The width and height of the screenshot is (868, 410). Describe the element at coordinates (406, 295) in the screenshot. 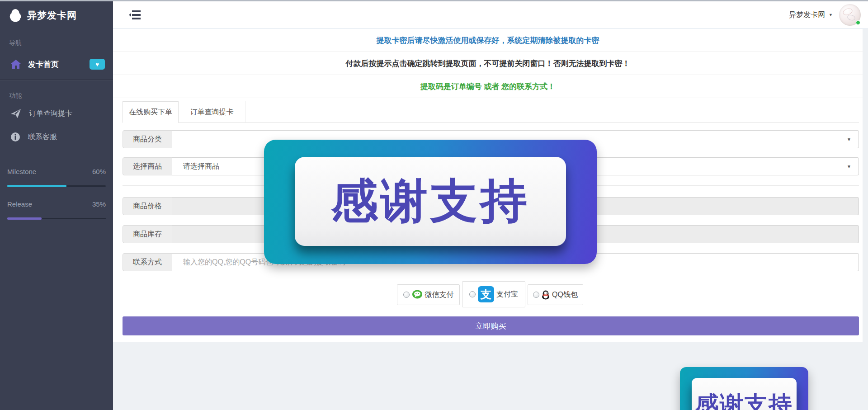

I see `wechat-radio` at that location.